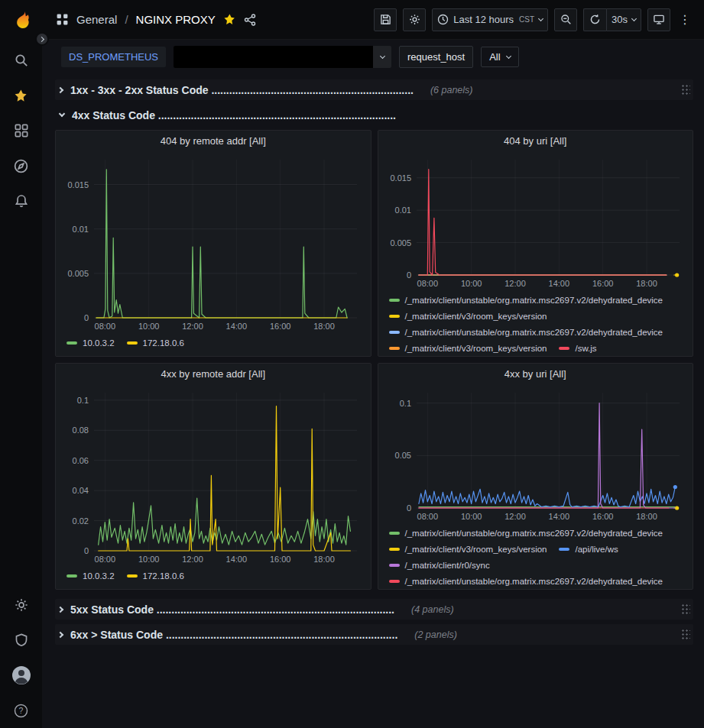 The width and height of the screenshot is (704, 728). Describe the element at coordinates (21, 167) in the screenshot. I see `compass-icon` at that location.